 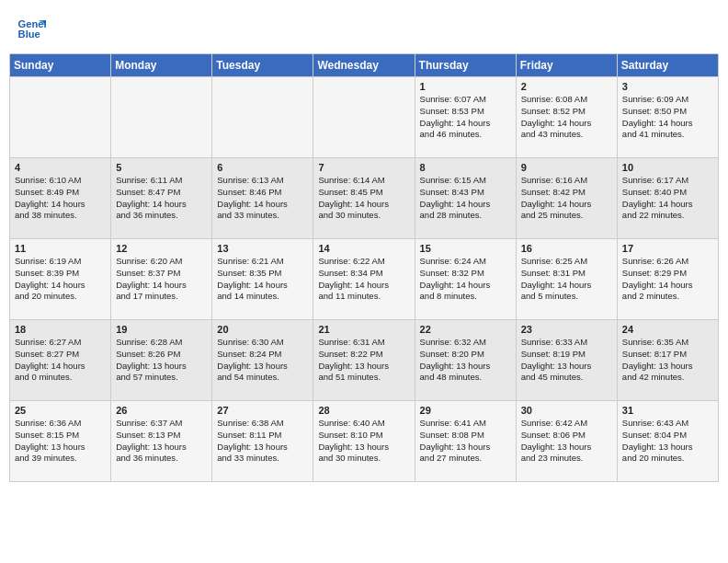 I want to click on calendar-cell: 4Sunrise: 6:10 AM Sunset: 8:49 PM Daylig…, so click(x=61, y=199).